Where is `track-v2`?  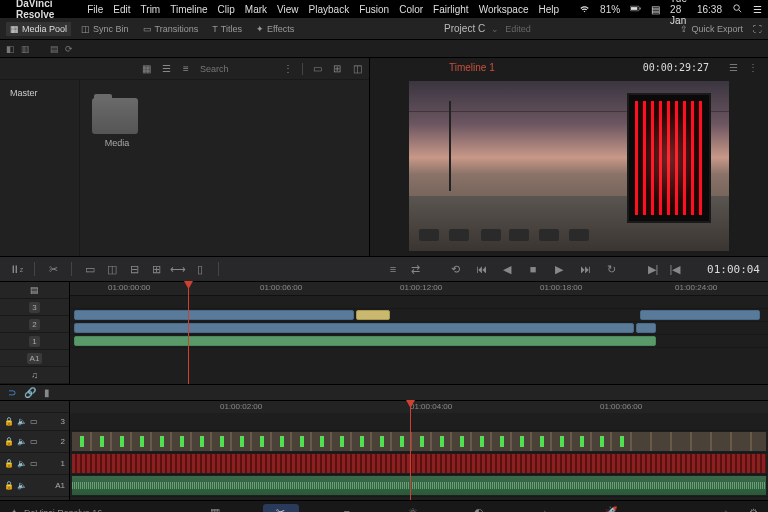
track-v2 is located at coordinates (419, 316).